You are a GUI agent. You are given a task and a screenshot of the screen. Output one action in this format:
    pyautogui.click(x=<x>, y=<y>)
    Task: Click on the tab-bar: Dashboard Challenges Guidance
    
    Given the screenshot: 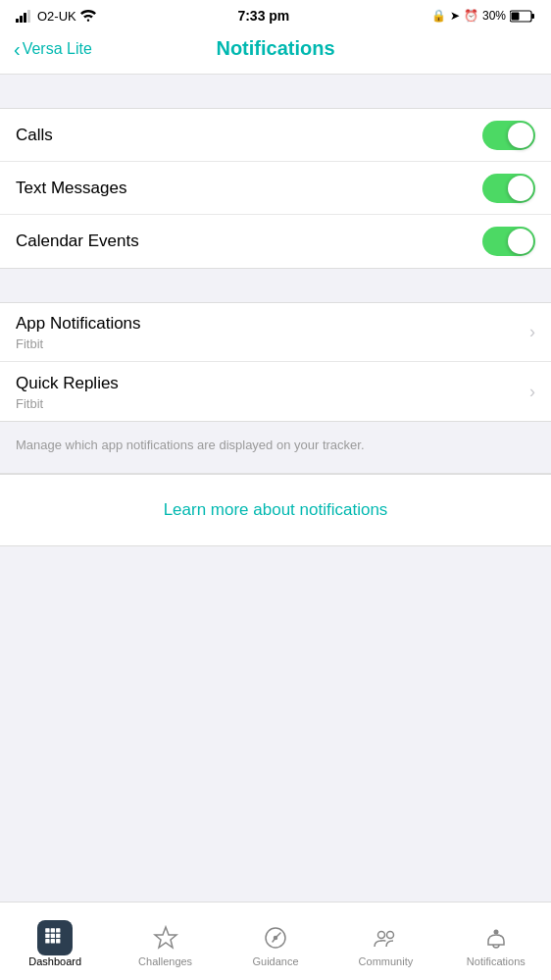 What is the action you would take?
    pyautogui.click(x=276, y=941)
    